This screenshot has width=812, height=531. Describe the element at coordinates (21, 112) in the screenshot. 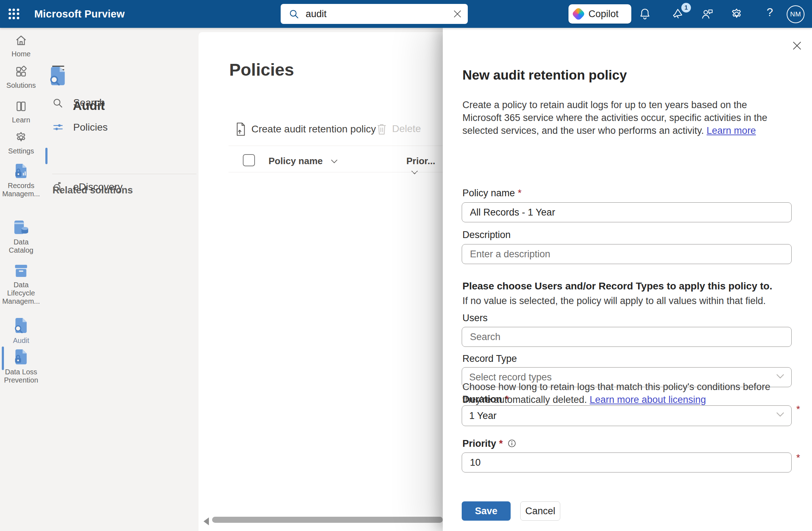

I see `rail-item-learn: Learn` at that location.